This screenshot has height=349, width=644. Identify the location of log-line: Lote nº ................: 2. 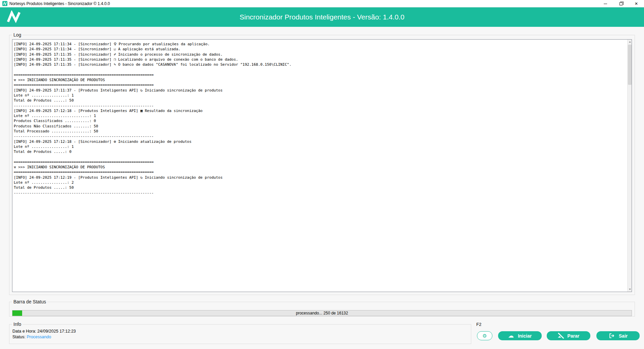
(320, 182).